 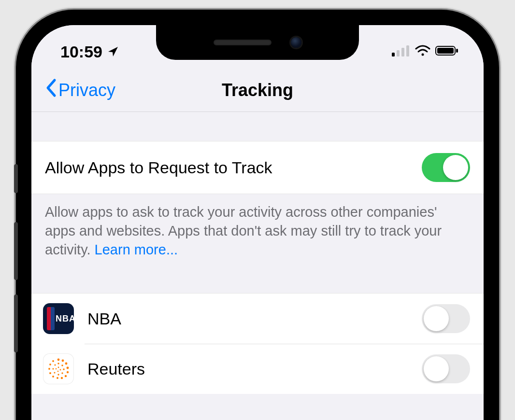 What do you see at coordinates (58, 319) in the screenshot?
I see `nba-app-icon: NBA` at bounding box center [58, 319].